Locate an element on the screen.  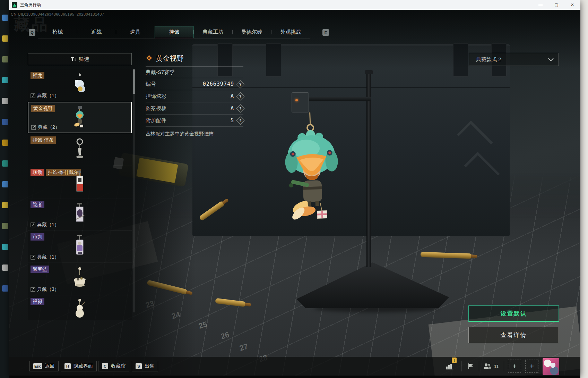
app-logo-icon is located at coordinates (15, 5).